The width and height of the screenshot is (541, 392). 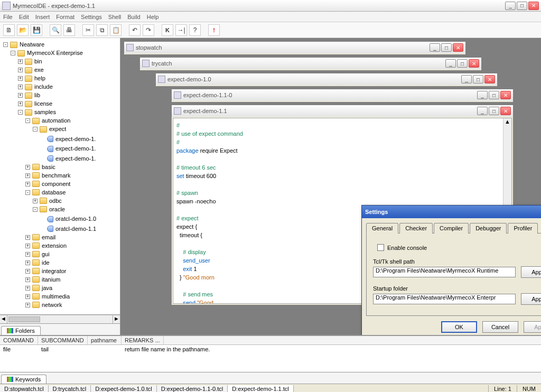 I want to click on ok-button: OK, so click(x=459, y=327).